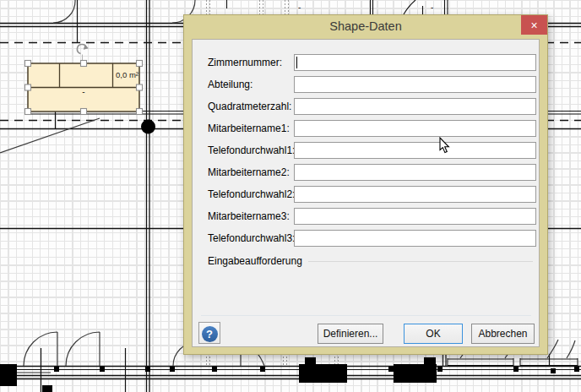  I want to click on close-icon: ×, so click(534, 25).